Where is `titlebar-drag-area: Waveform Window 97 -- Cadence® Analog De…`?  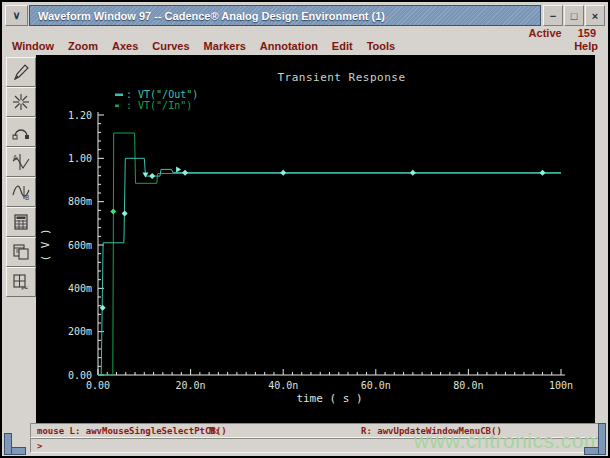
titlebar-drag-area: Waveform Window 97 -- Cadence® Analog De… is located at coordinates (285, 16).